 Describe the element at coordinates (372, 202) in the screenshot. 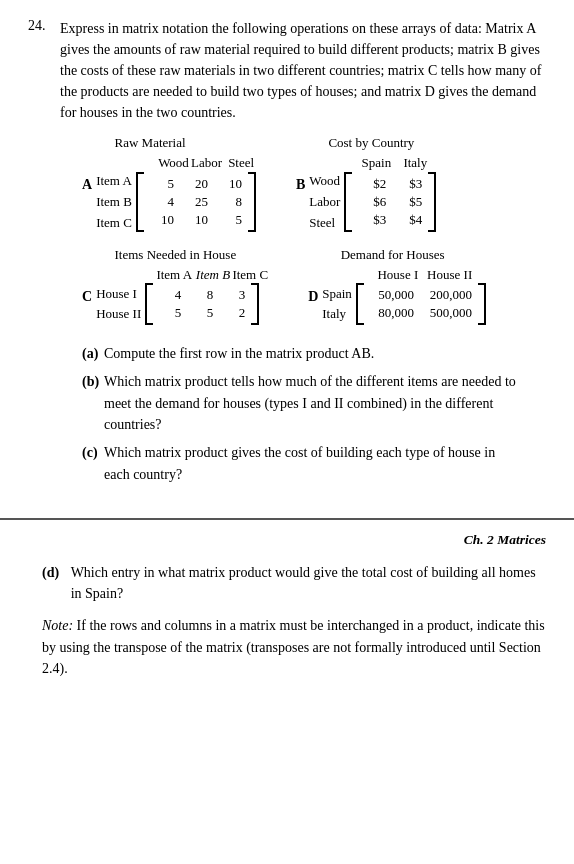

I see `matrix-b-inner: Wood Labor Steel $2 $3 $6 $5 $3` at that location.